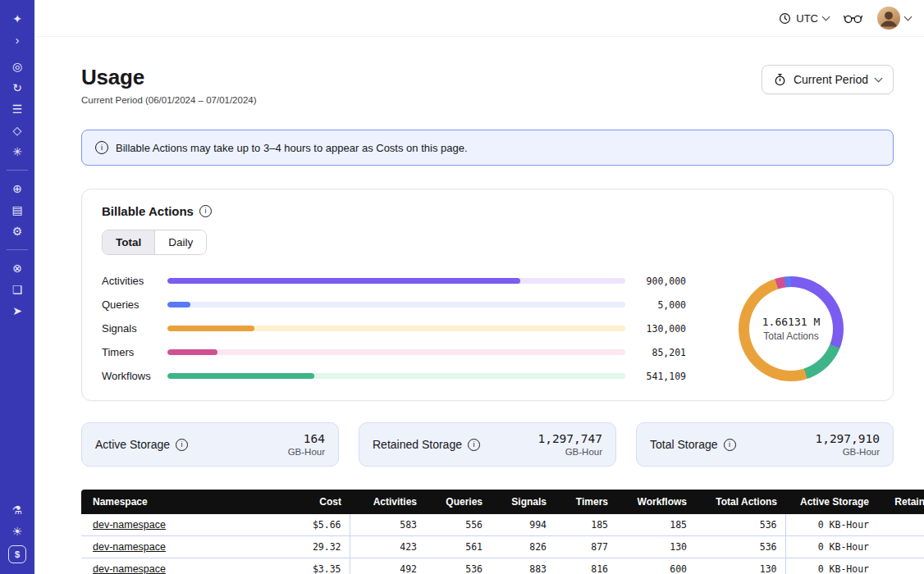  Describe the element at coordinates (661, 305) in the screenshot. I see `bar-value: 5,000` at that location.